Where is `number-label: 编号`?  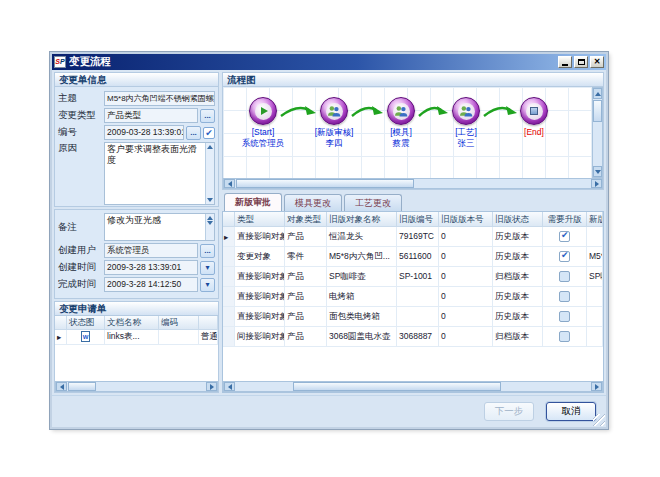 number-label: 编号 is located at coordinates (80, 132).